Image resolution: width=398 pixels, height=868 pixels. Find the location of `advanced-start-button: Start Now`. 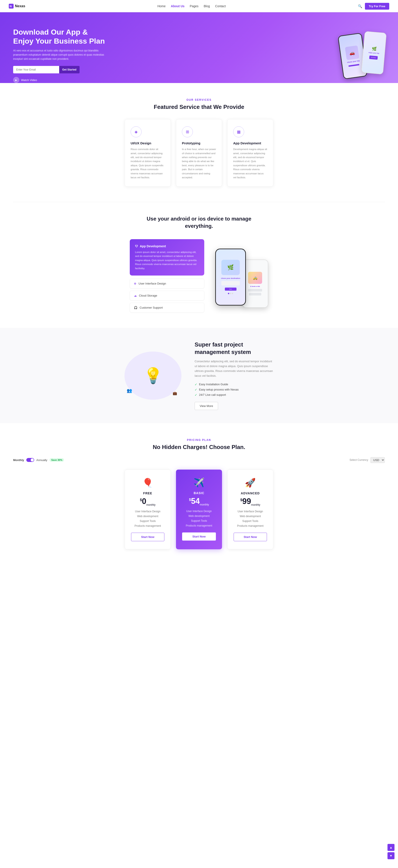

advanced-start-button: Start Now is located at coordinates (250, 537).